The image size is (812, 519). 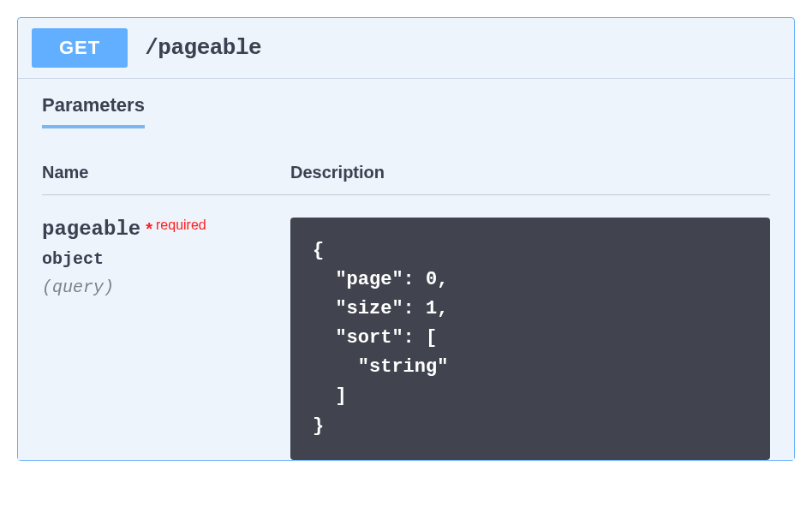 I want to click on required-label: required, so click(x=182, y=224).